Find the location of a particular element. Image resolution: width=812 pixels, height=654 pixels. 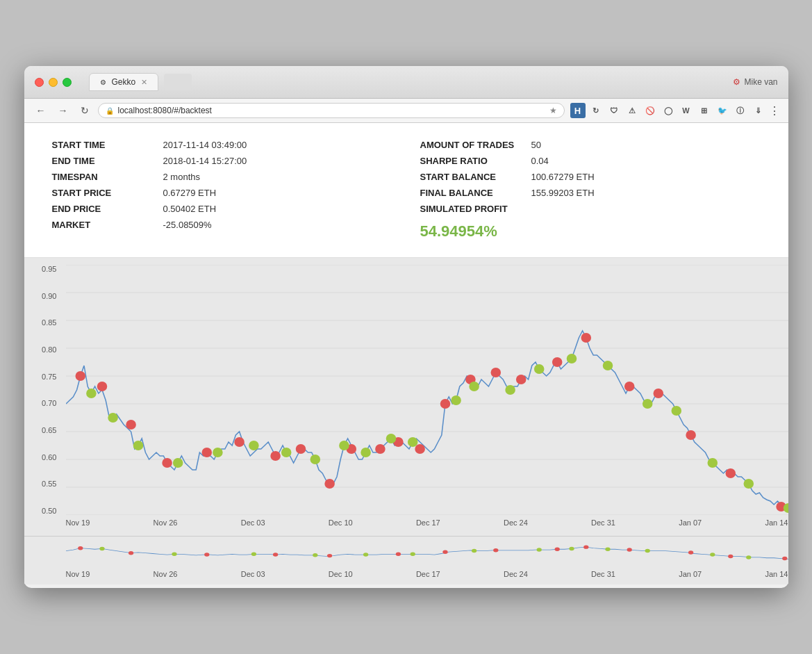

mini-chart-container: Nov 19 Nov 26 Dec 03 Dec 10 Dec 17 Dec 2… is located at coordinates (406, 560).